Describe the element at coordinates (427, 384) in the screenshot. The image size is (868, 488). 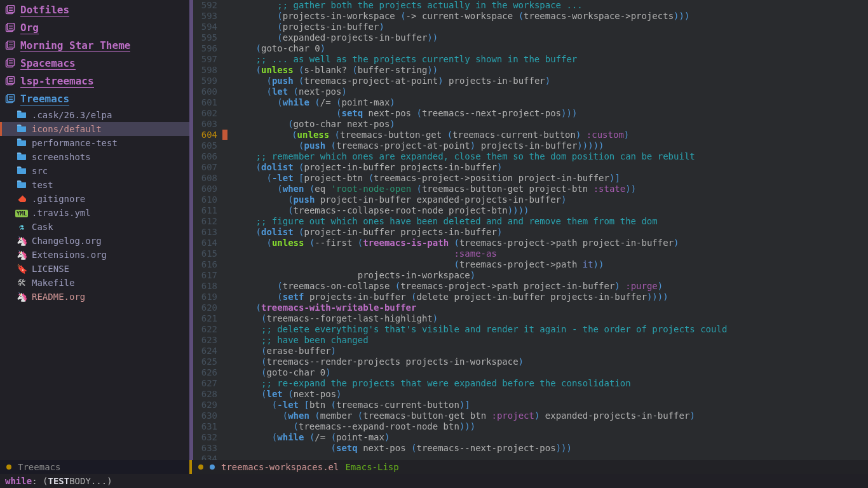
I see `code-text: ;; re-expand the projects that were expa…` at that location.